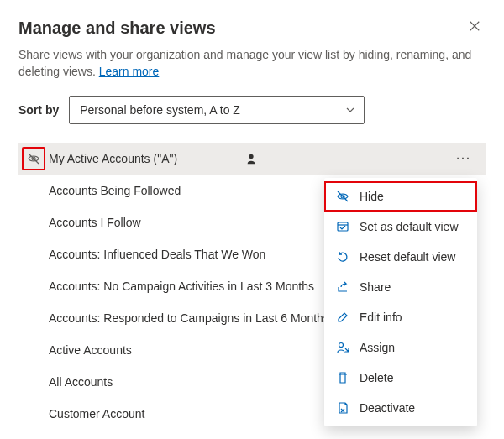 This screenshot has width=504, height=439. Describe the element at coordinates (401, 378) in the screenshot. I see `menu-item-delete: Delete` at that location.